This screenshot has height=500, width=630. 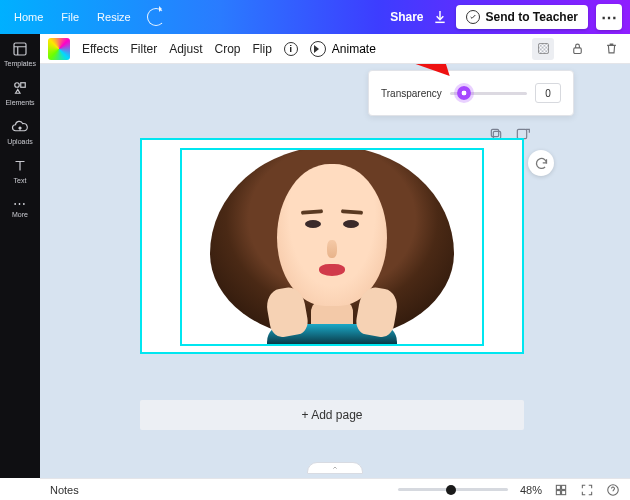 I want to click on sidebar-item-more: ⋯ More, so click(x=20, y=207).